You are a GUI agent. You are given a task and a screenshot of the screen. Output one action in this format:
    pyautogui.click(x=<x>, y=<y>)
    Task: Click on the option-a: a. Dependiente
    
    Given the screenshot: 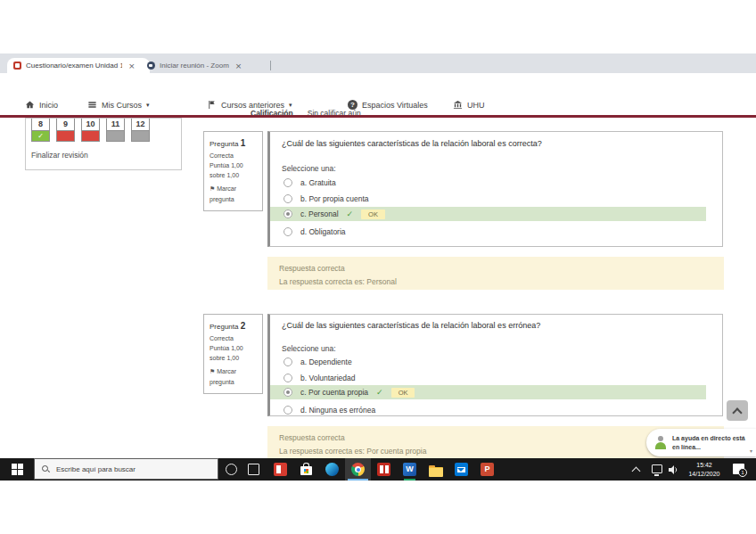 What is the action you would take?
    pyautogui.click(x=483, y=362)
    